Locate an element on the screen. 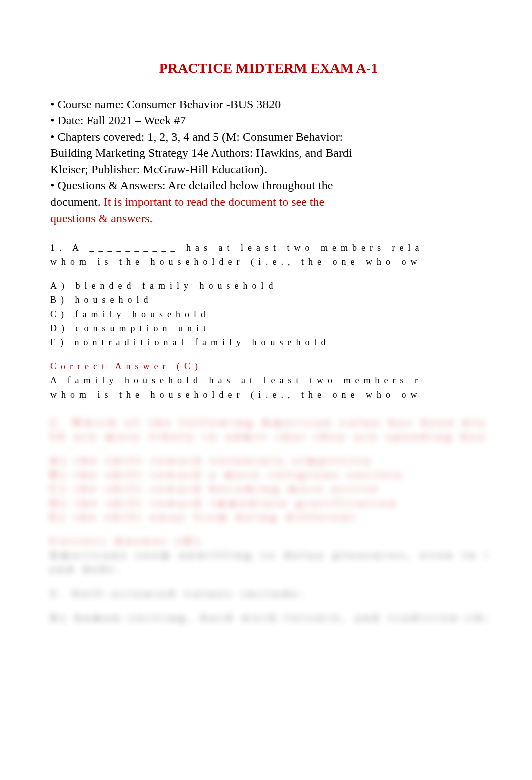 Image resolution: width=532 pixels, height=780 pixels. blur-line-7: E) the shift away from being different is located at coordinates (269, 517).